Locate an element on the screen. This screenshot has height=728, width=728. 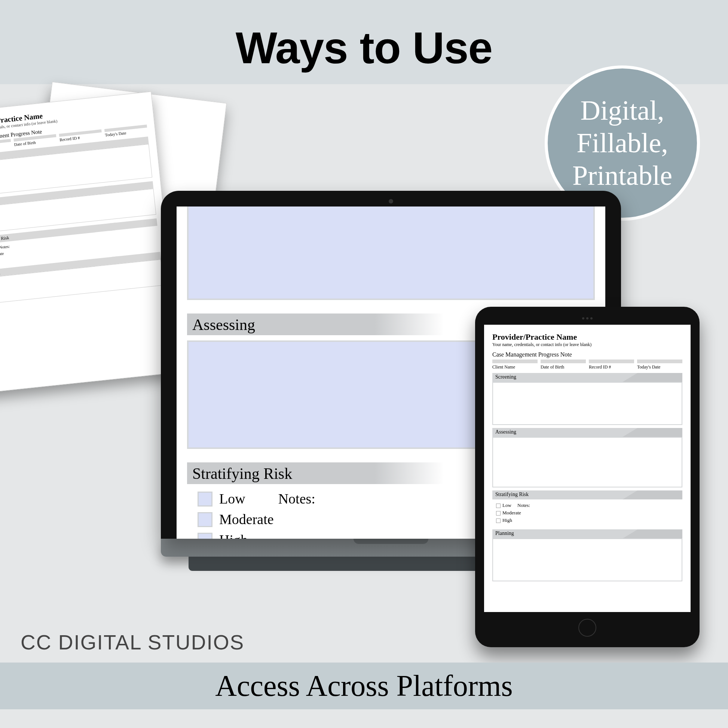
tab-checkbox-moderate is located at coordinates (498, 513).